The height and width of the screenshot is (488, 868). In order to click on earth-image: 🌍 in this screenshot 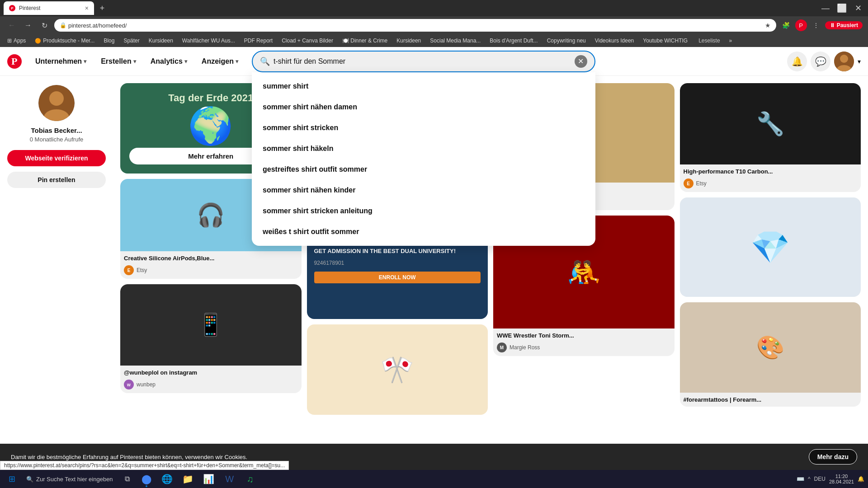, I will do `click(211, 126)`.